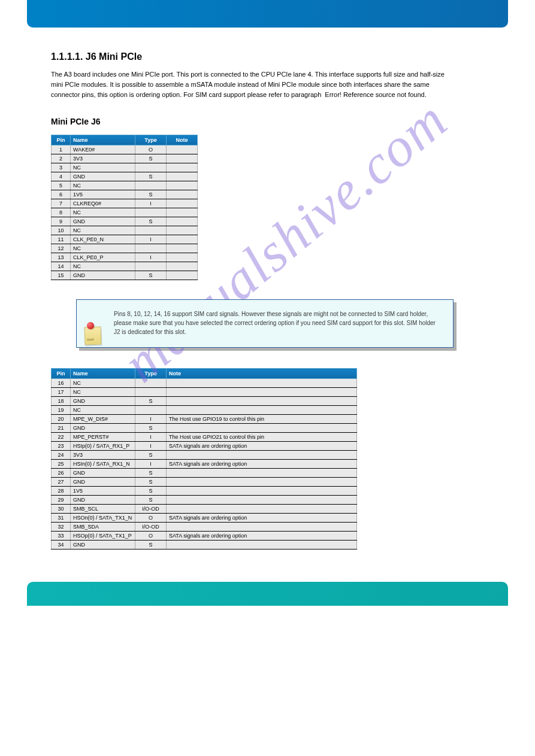 The width and height of the screenshot is (535, 756). I want to click on table-row: 9GNDS, so click(125, 221).